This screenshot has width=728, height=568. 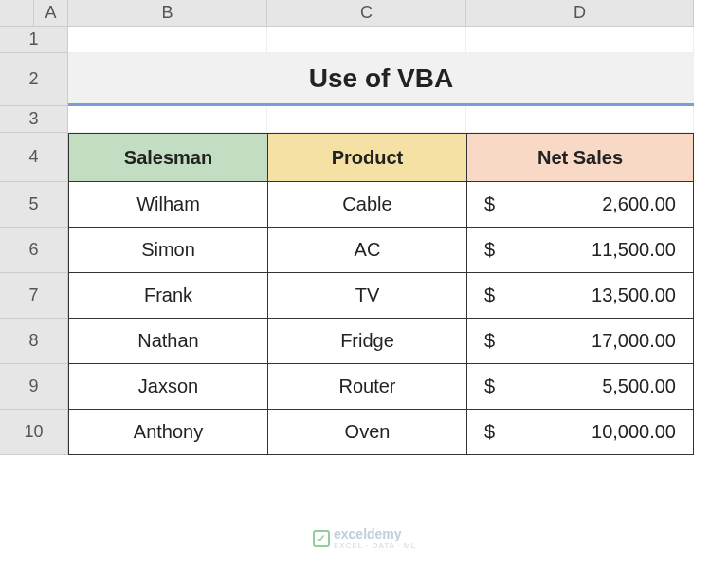 What do you see at coordinates (580, 119) in the screenshot?
I see `cell-D3` at bounding box center [580, 119].